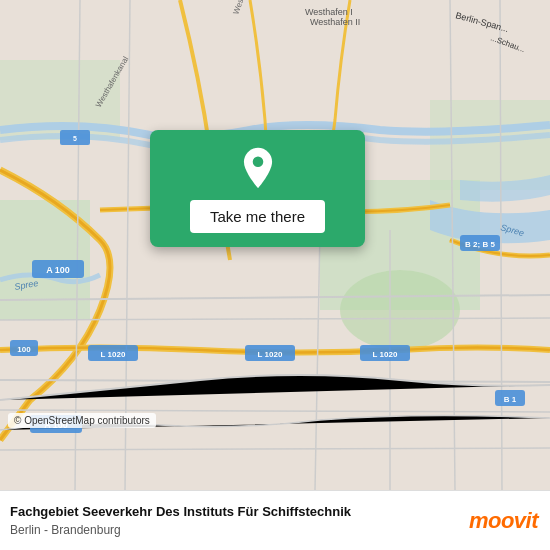 Image resolution: width=550 pixels, height=550 pixels. What do you see at coordinates (335, 22) in the screenshot?
I see `svg-text: Westhafen II` at bounding box center [335, 22].